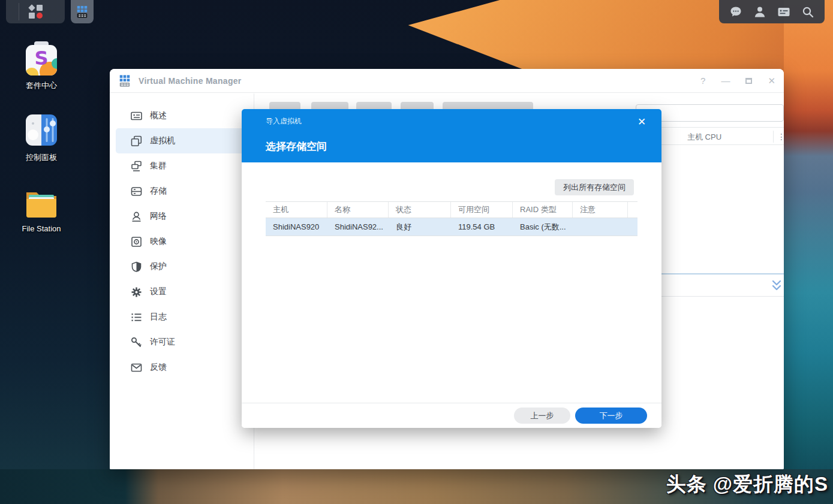 Image resolution: width=833 pixels, height=504 pixels. Describe the element at coordinates (633, 210) in the screenshot. I see `header-spacer` at that location.